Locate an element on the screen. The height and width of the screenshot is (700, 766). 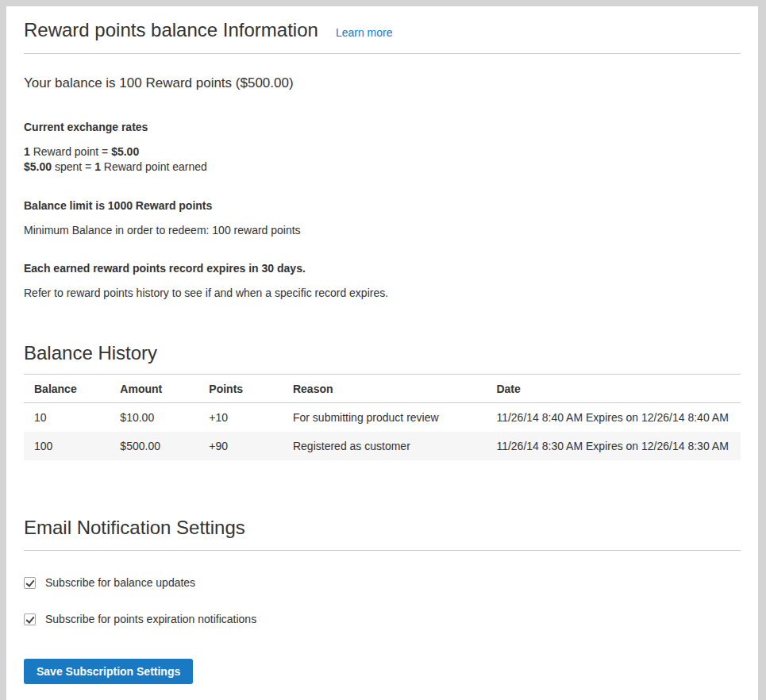
column-header-date: Date is located at coordinates (613, 388).